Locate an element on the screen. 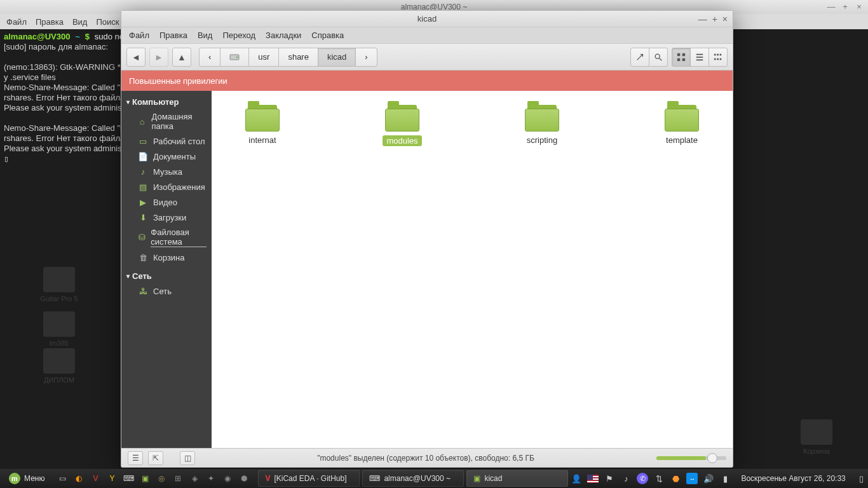 The image size is (868, 488). tray-battery-icon: ▮ is located at coordinates (725, 478).